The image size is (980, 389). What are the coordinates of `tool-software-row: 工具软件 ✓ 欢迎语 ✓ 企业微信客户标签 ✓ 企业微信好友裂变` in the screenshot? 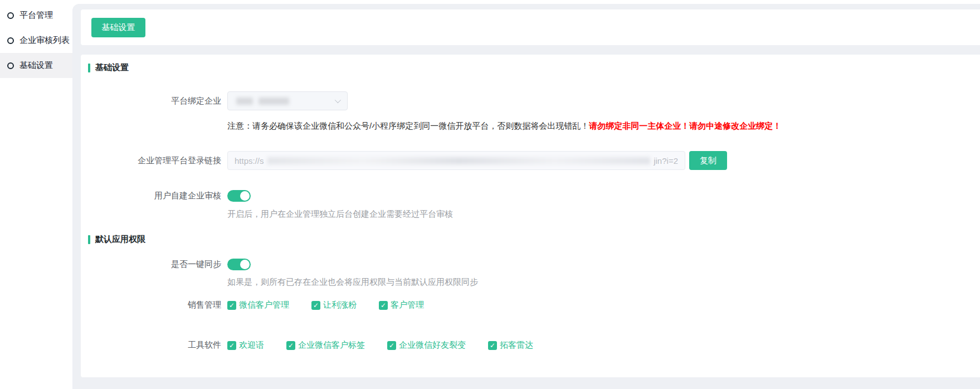 It's located at (534, 346).